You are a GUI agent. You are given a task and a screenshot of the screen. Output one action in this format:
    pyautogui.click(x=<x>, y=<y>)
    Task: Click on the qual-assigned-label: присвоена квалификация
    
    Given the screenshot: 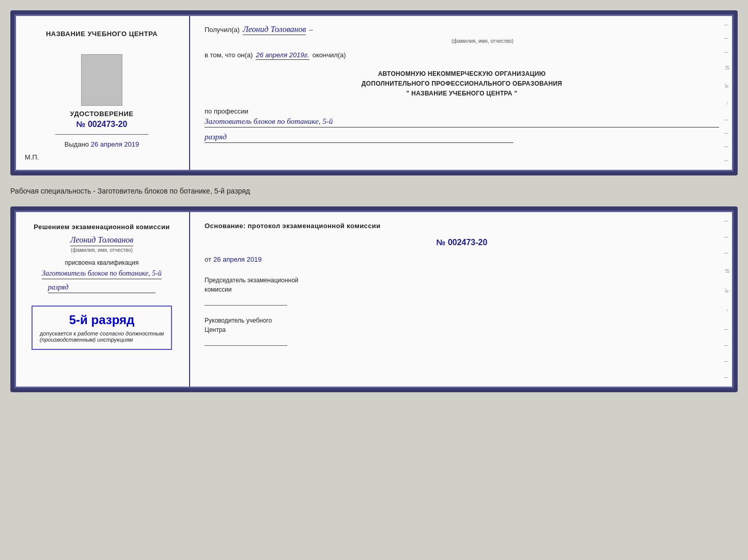 What is the action you would take?
    pyautogui.click(x=102, y=263)
    